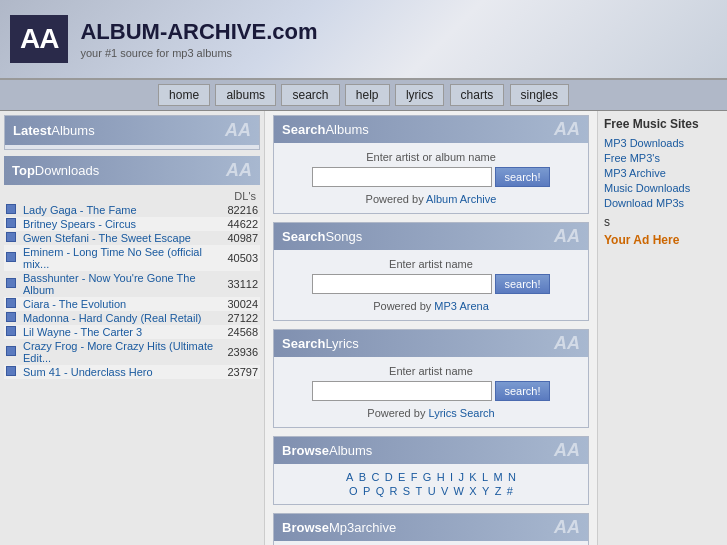  Describe the element at coordinates (80, 224) in the screenshot. I see `download-link: Britney Spears - Circus` at that location.